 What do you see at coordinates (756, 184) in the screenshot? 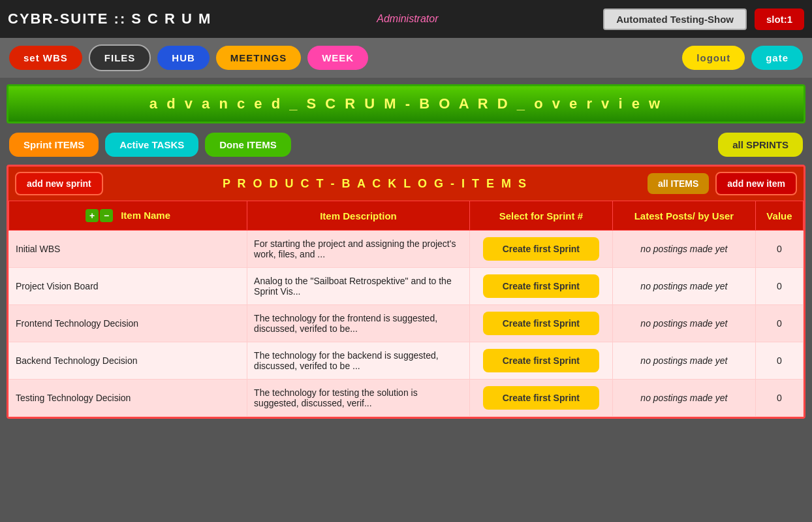
I see `add-item-button: add new item` at bounding box center [756, 184].